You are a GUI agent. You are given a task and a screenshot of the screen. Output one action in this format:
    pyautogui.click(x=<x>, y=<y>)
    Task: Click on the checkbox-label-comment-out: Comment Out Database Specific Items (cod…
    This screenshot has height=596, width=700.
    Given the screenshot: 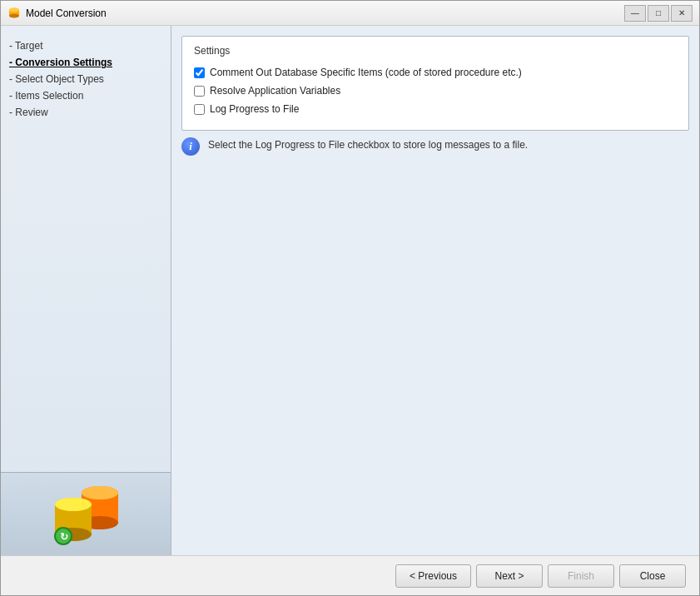 What is the action you would take?
    pyautogui.click(x=366, y=72)
    